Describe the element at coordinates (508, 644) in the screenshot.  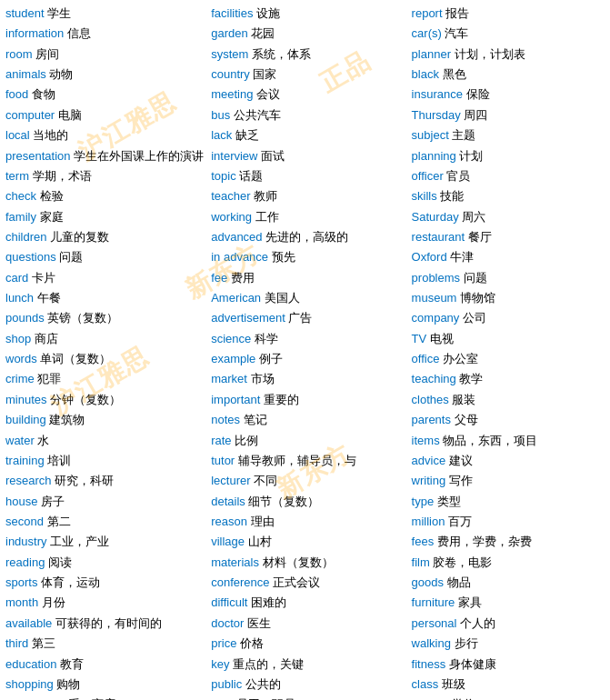
I see `list-item: walking 步行` at that location.